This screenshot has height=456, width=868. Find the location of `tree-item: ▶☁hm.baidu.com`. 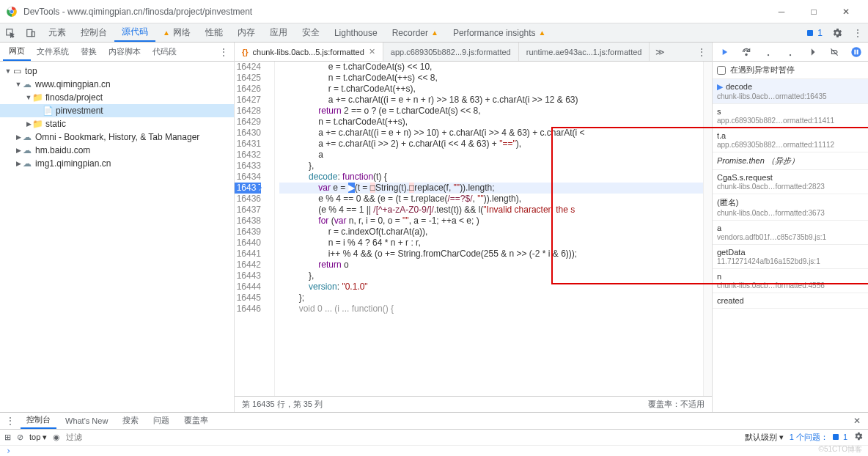

tree-item: ▶☁hm.baidu.com is located at coordinates (117, 150).